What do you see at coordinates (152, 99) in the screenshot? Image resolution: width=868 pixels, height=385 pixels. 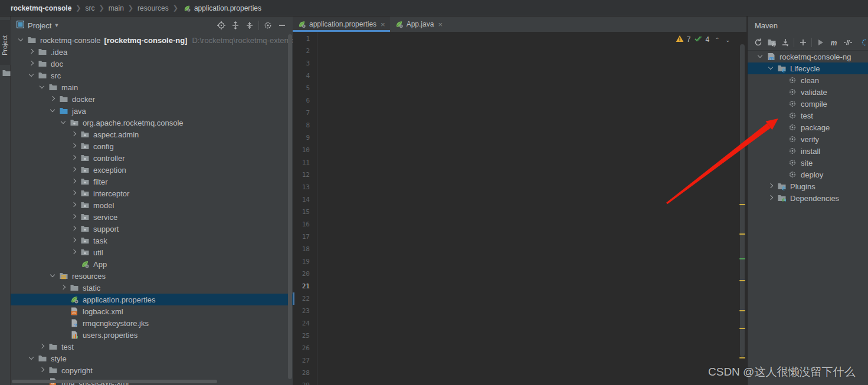 I see `project-item-docker: docker` at bounding box center [152, 99].